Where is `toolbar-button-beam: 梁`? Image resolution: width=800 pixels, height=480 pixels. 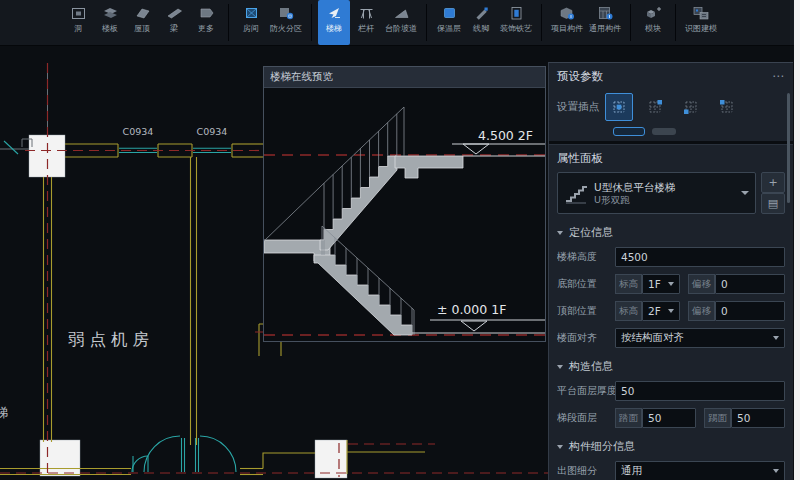
toolbar-button-beam: 梁 is located at coordinates (174, 22).